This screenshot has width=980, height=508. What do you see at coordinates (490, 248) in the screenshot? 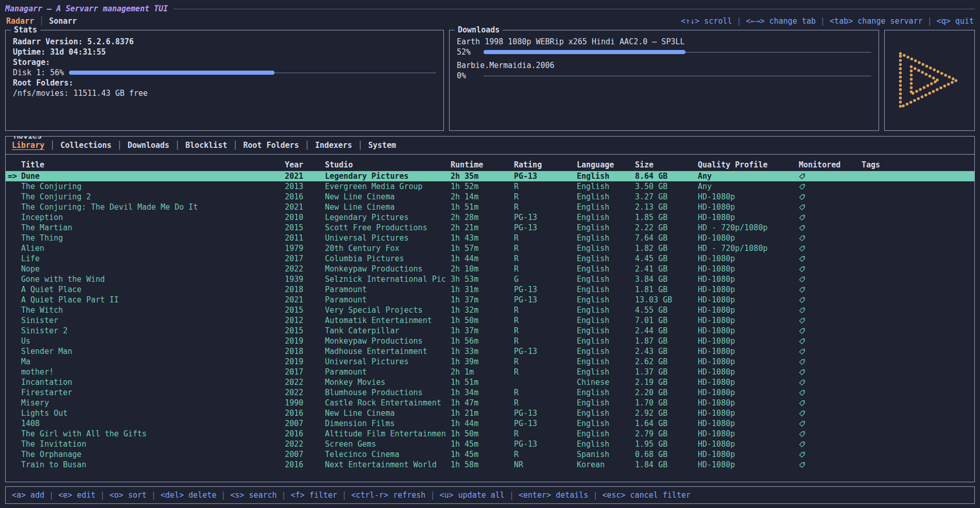
I see `table-row: Alien197920th Century Fox1h 57mREnglish1…` at bounding box center [490, 248].